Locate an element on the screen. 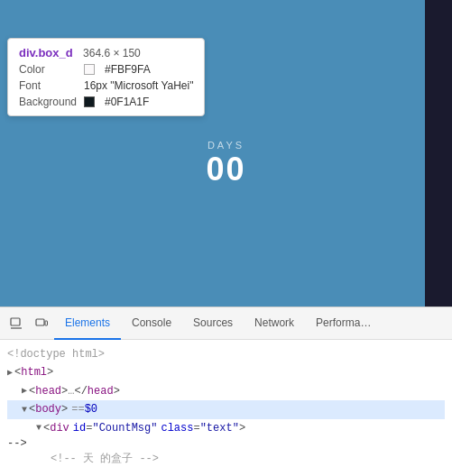 The width and height of the screenshot is (452, 476). bg-swatch is located at coordinates (89, 102).